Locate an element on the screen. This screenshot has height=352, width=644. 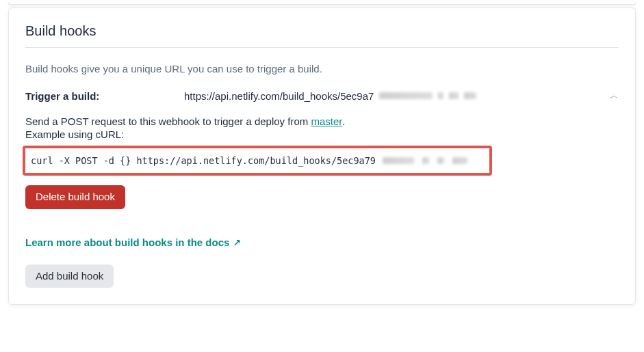
docs-link-text: Learn more about build hooks in the docs is located at coordinates (127, 242).